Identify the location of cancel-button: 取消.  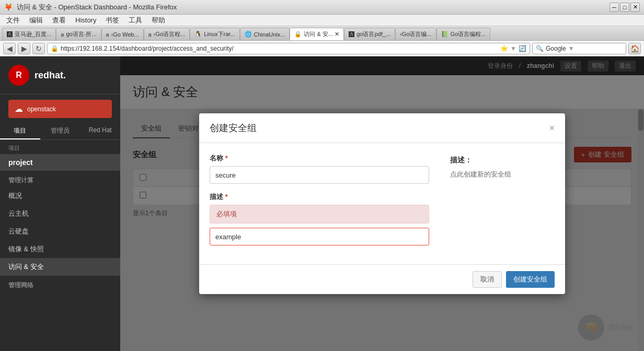
(487, 279).